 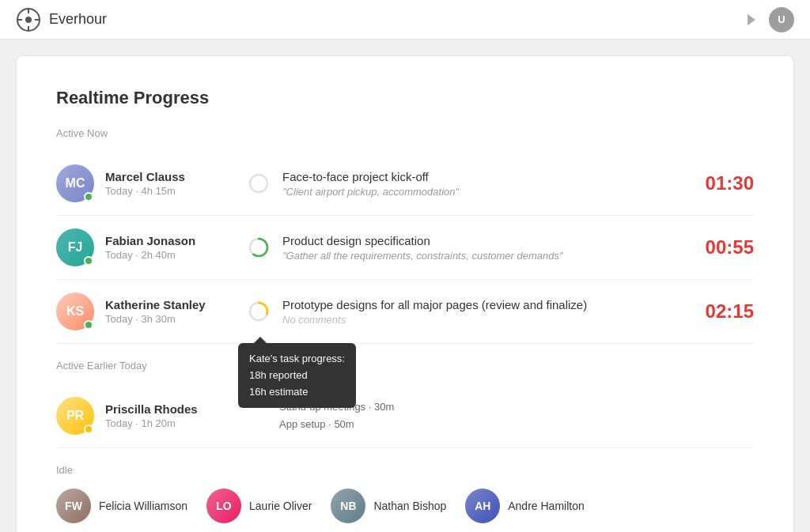 I want to click on avatar-wrap-nathan: NB, so click(x=348, y=506).